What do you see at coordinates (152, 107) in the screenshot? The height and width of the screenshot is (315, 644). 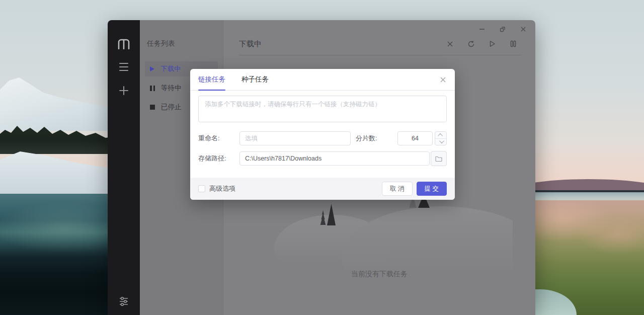 I see `stop-icon` at bounding box center [152, 107].